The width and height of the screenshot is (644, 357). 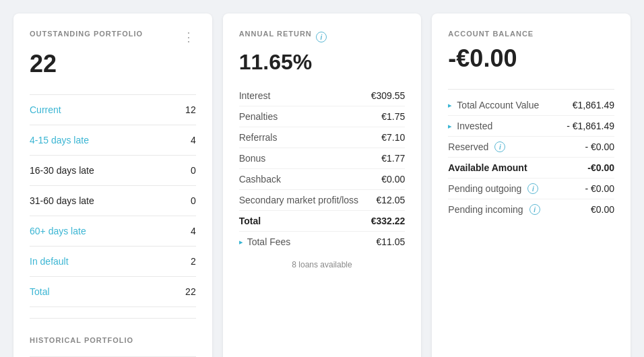 What do you see at coordinates (322, 117) in the screenshot?
I see `annual-list-item: Penalties€1.75` at bounding box center [322, 117].